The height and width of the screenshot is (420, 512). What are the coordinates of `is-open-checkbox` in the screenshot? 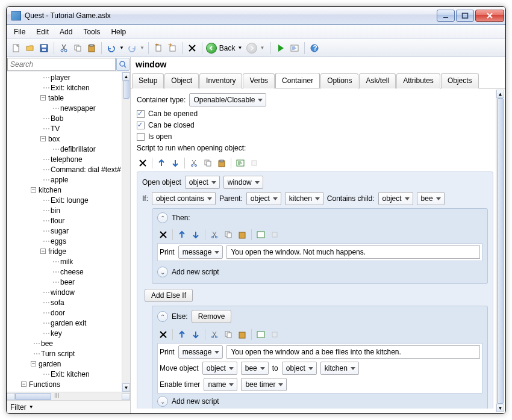 It's located at (141, 137).